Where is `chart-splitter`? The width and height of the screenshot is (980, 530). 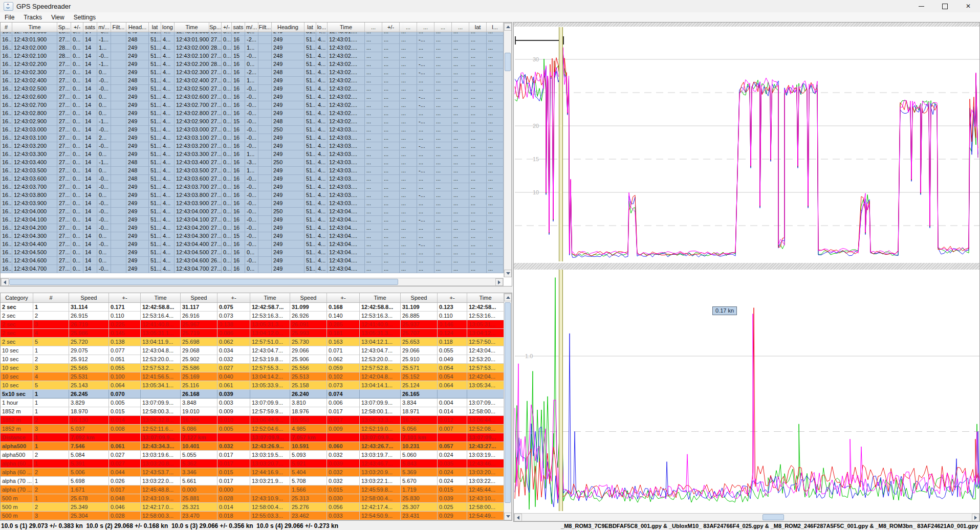 chart-splitter is located at coordinates (747, 266).